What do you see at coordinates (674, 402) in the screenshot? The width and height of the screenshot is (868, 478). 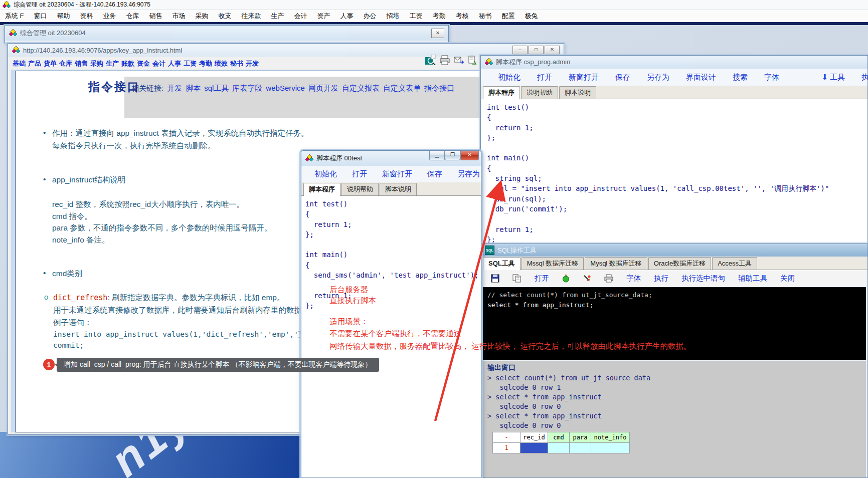 I see `sql-output-log: > select count(*) from ut_jt_source_data…` at bounding box center [674, 402].